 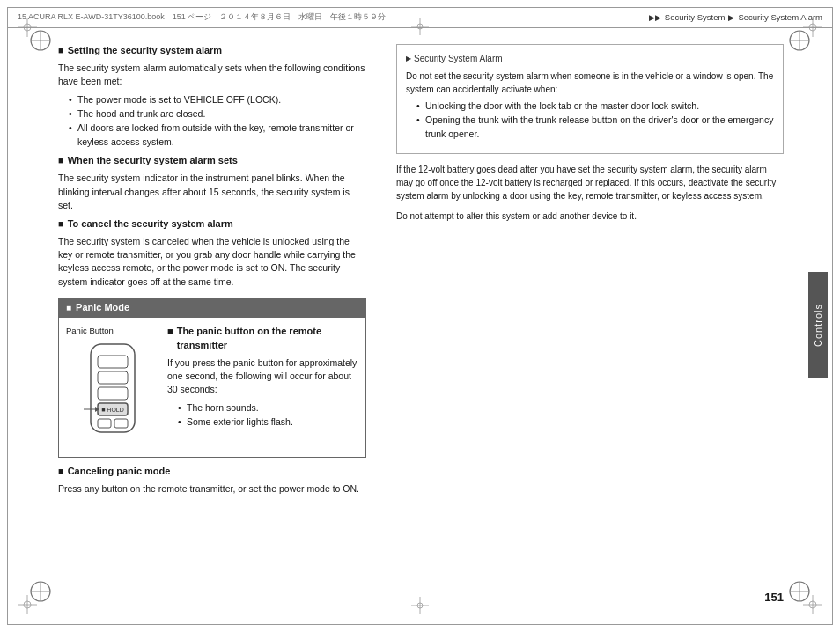 What do you see at coordinates (212, 472) in the screenshot?
I see `cancel-heading: Canceling panic mode` at bounding box center [212, 472].